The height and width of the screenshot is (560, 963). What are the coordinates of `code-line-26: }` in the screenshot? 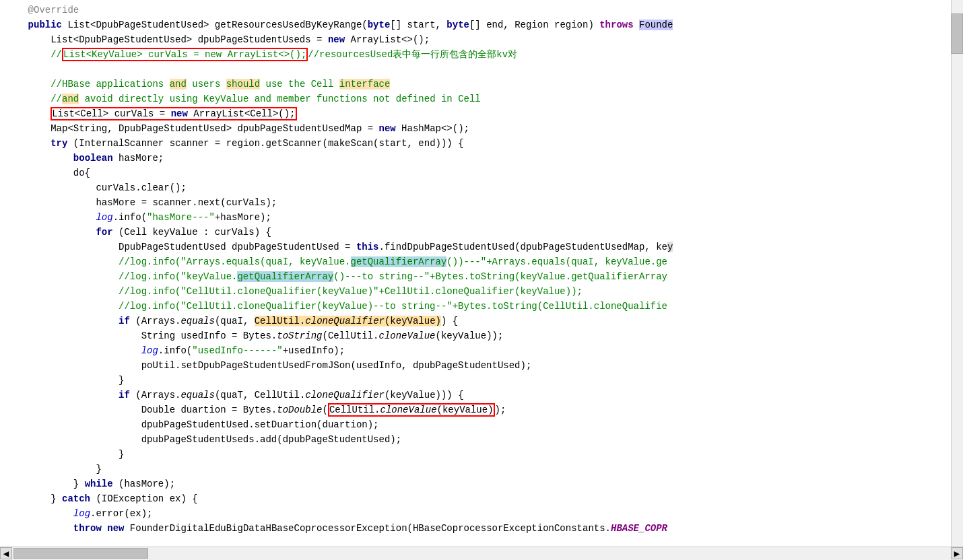 It's located at (475, 380).